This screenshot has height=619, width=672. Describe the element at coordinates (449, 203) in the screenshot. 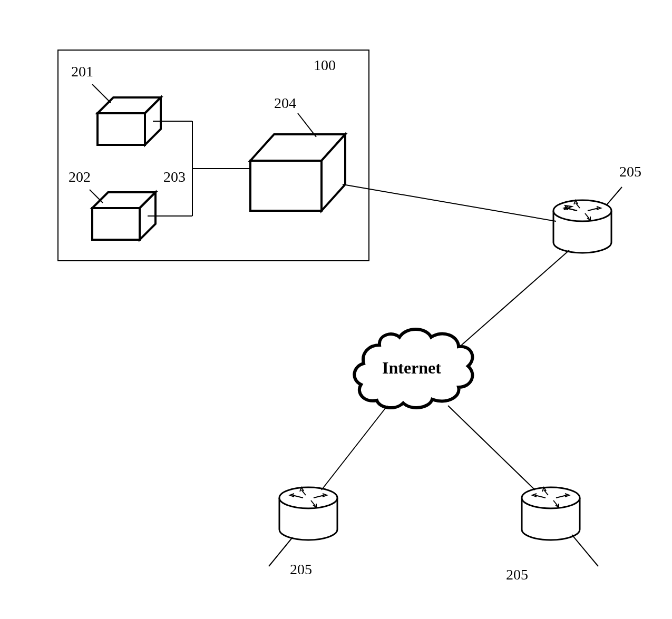

I see `link-204-router` at that location.